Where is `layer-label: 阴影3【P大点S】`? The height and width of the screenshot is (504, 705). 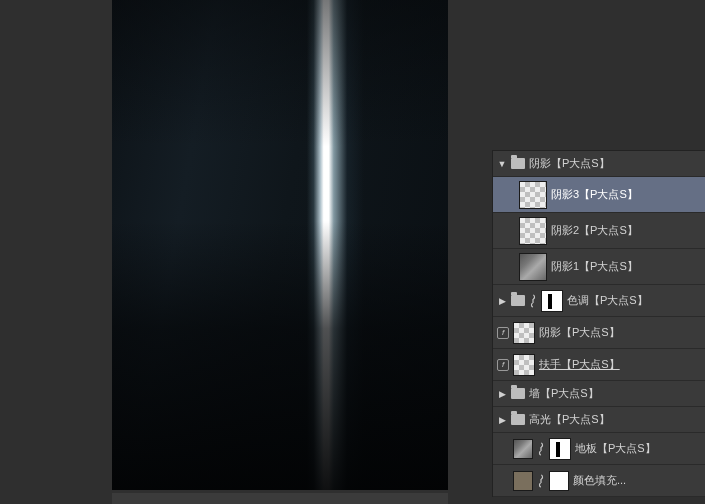
layer-label: 阴影3【P大点S】 is located at coordinates (594, 194).